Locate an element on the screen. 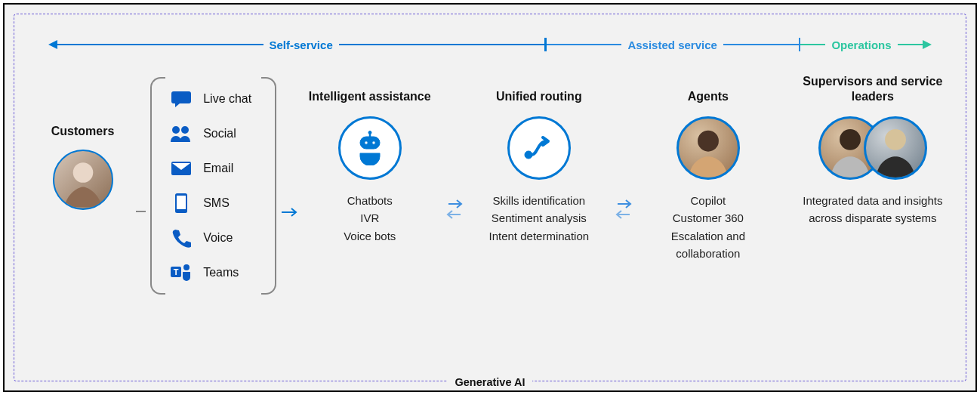  unified-routing-item: Sentiment analysis is located at coordinates (539, 218).